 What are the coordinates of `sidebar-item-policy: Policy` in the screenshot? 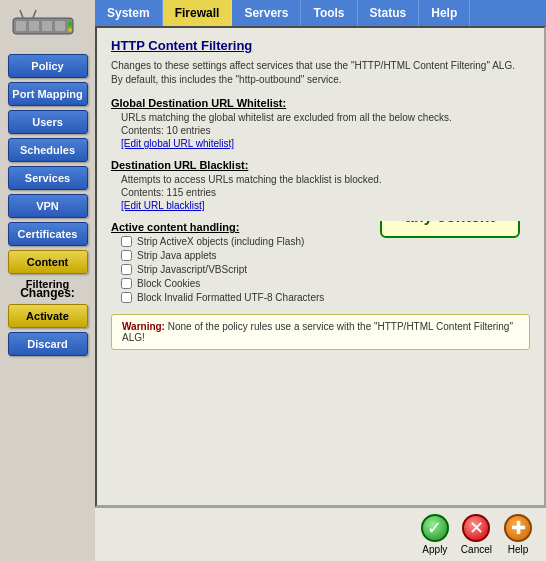 It's located at (48, 66).